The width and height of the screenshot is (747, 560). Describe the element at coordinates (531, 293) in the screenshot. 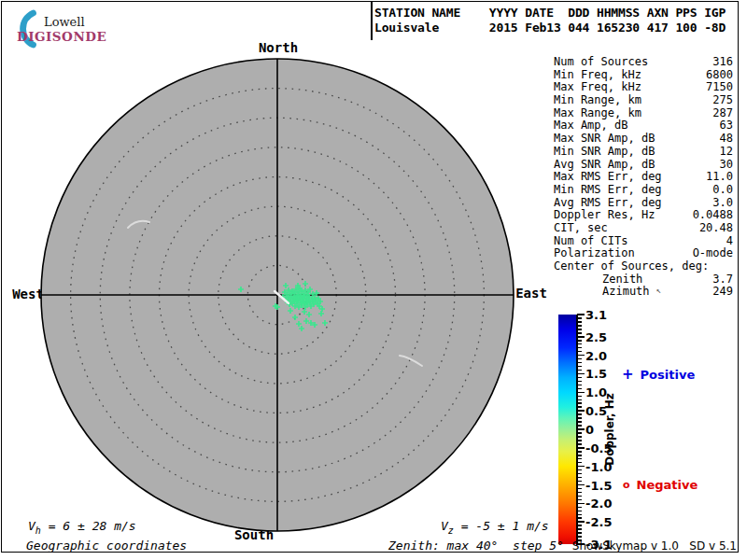

I see `compass-east-label: East` at that location.